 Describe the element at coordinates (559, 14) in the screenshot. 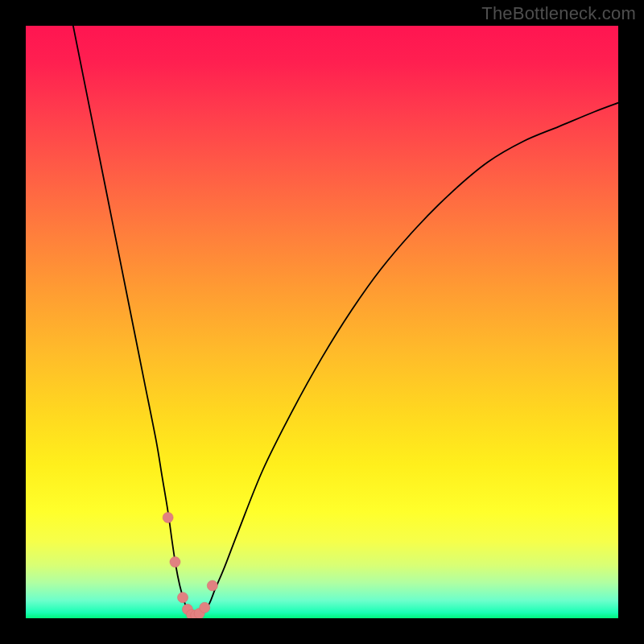

I see `watermark-text: TheBottleneck.com` at that location.